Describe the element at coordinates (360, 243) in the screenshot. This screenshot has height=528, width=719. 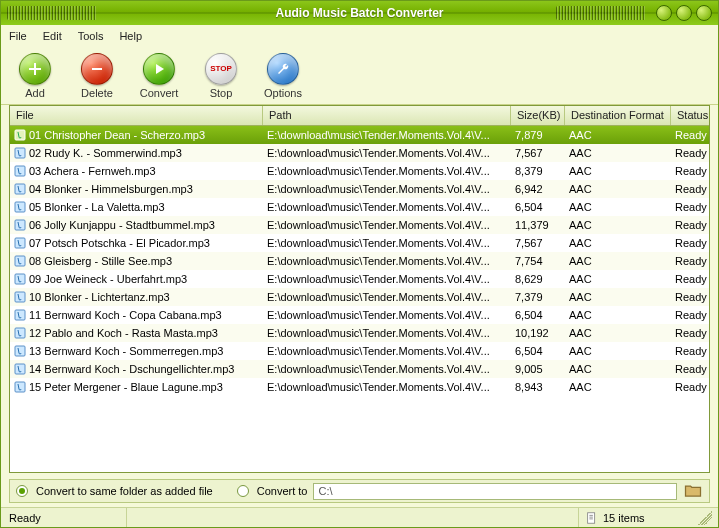
I see `table-row: 07 Potsch Potschka - El Picador.mp3E:\do…` at that location.